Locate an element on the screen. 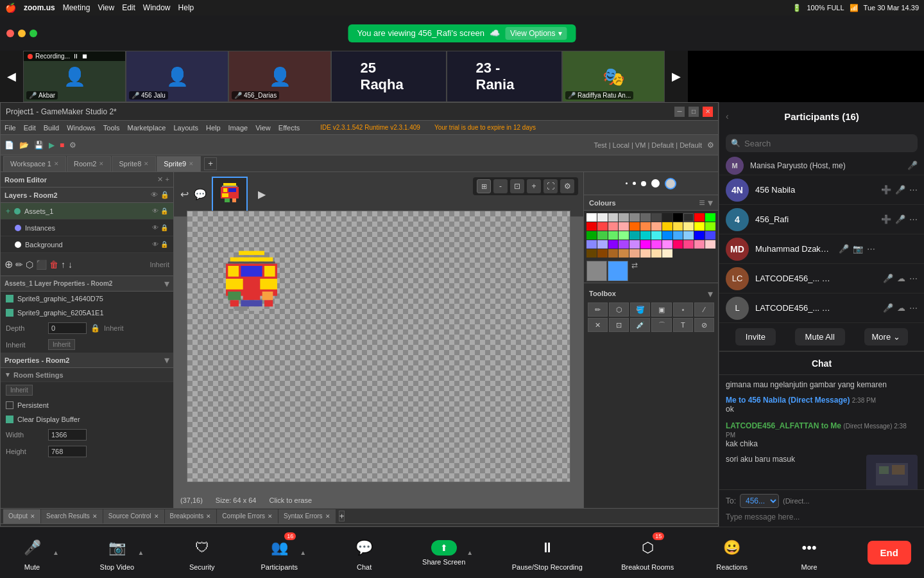 The height and width of the screenshot is (578, 924). tool-eraser3: ✕ is located at coordinates (598, 325).